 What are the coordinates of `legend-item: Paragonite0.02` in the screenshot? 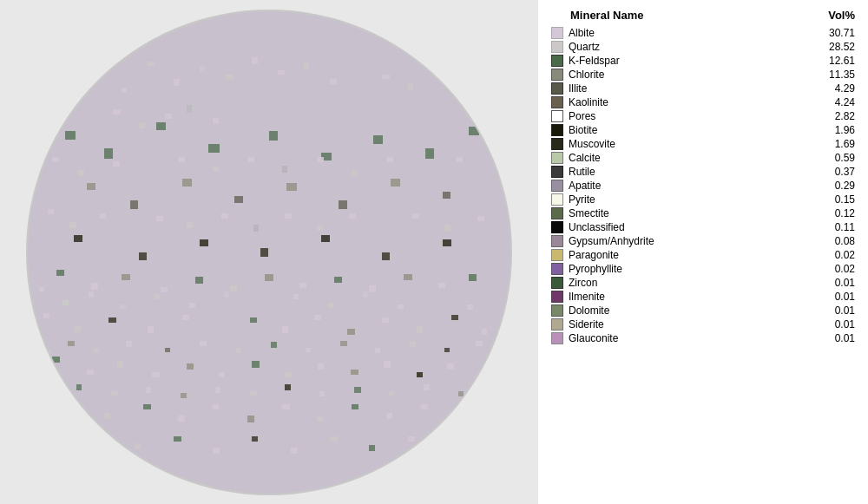 It's located at (703, 255).